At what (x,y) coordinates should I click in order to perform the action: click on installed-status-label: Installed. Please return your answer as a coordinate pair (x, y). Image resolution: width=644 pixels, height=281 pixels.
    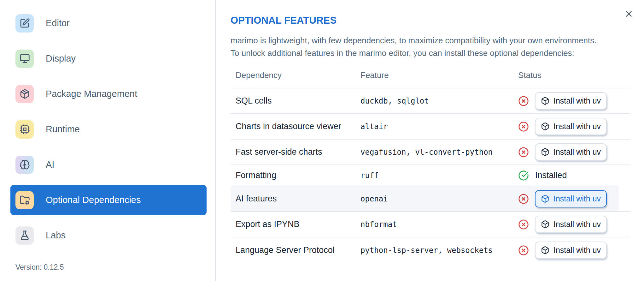
    Looking at the image, I should click on (551, 176).